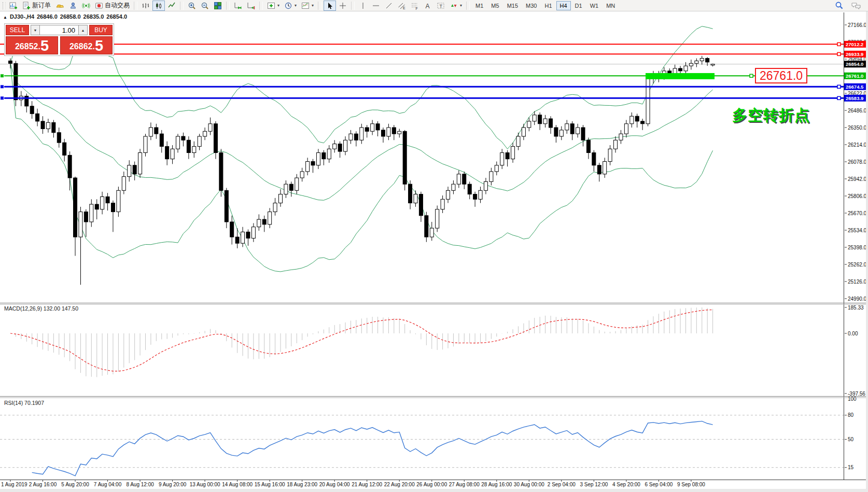  Describe the element at coordinates (35, 30) in the screenshot. I see `volume-down-button: ▼` at that location.